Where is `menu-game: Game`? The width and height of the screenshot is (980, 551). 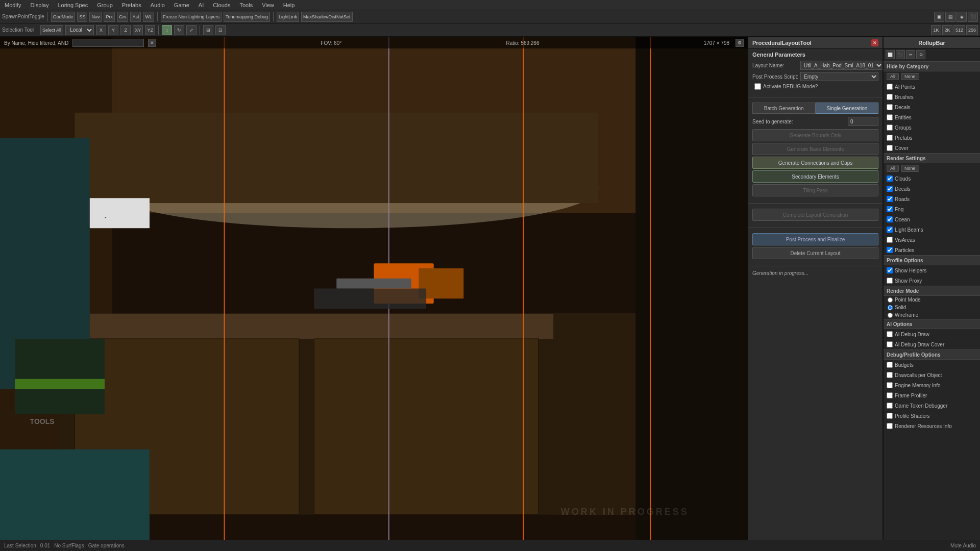
menu-game: Game is located at coordinates (182, 5).